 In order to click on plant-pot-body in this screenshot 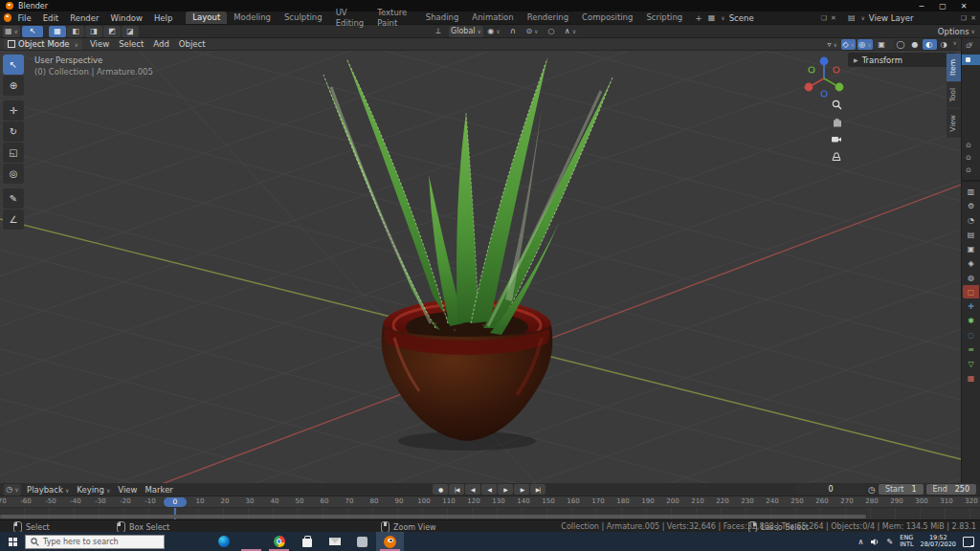, I will do `click(467, 383)`.